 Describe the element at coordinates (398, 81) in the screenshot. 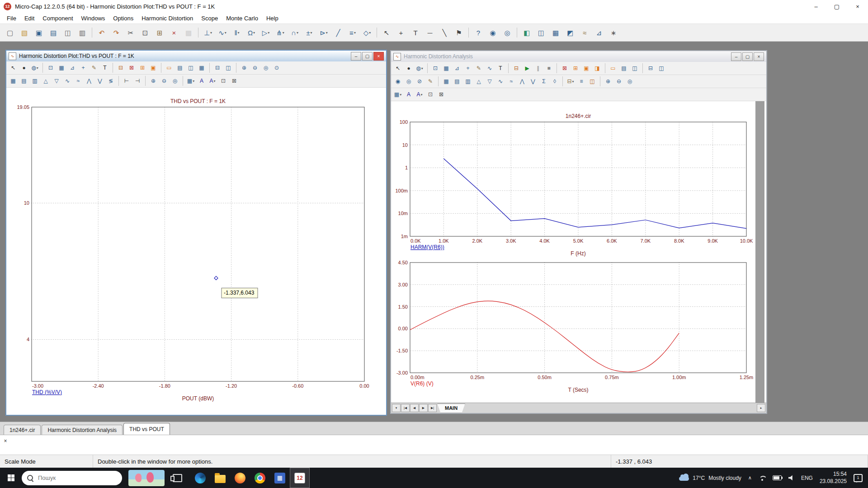

I see `first-data-point-button: ◉` at that location.